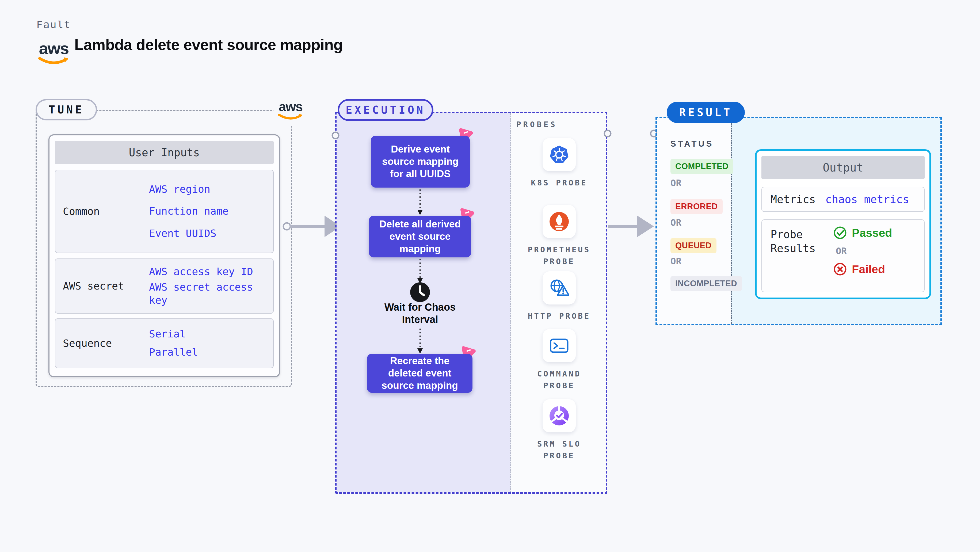 Image resolution: width=980 pixels, height=552 pixels. What do you see at coordinates (798, 199) in the screenshot?
I see `metrics-label: Metrics` at bounding box center [798, 199].